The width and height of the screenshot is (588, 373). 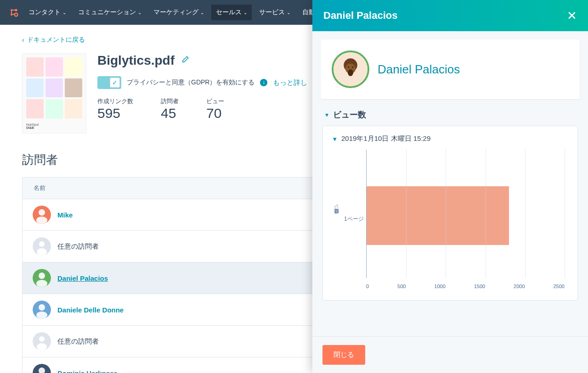 What do you see at coordinates (440, 286) in the screenshot?
I see `x-tick-label: 1000` at bounding box center [440, 286].